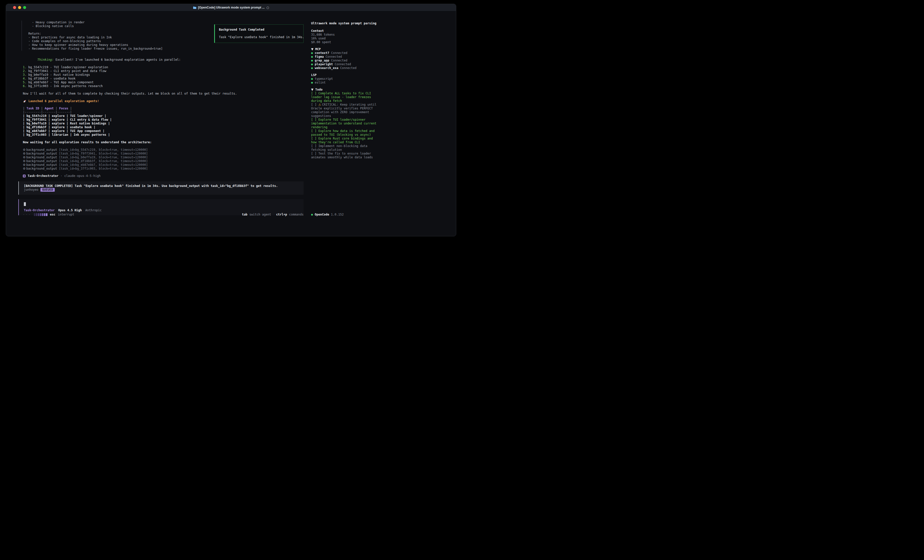  I want to click on folder-icon, so click(195, 7).